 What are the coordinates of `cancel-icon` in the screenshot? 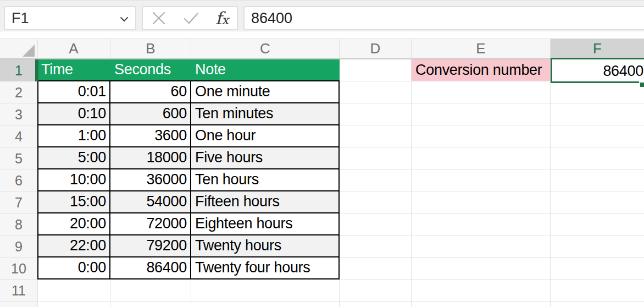 It's located at (159, 18).